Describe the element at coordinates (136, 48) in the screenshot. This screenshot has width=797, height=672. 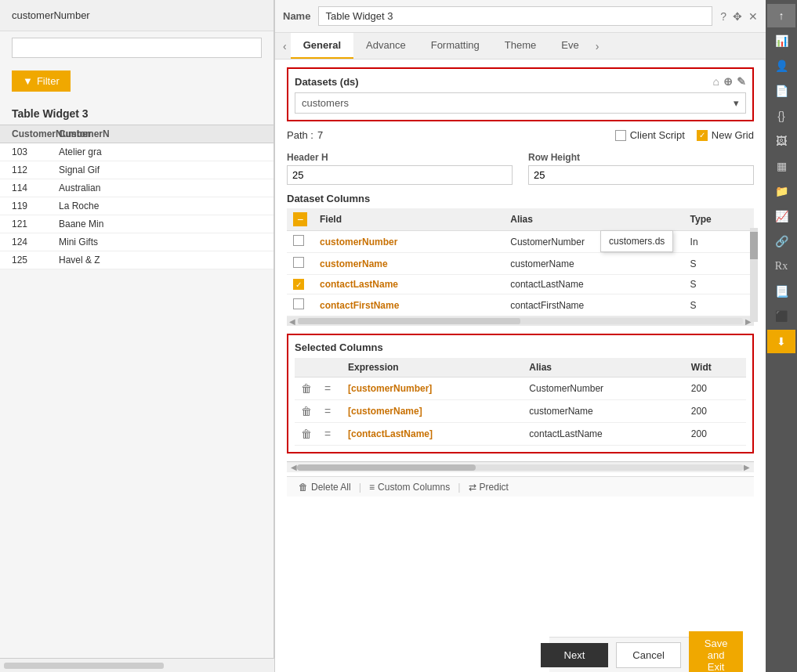
I see `search-input` at that location.